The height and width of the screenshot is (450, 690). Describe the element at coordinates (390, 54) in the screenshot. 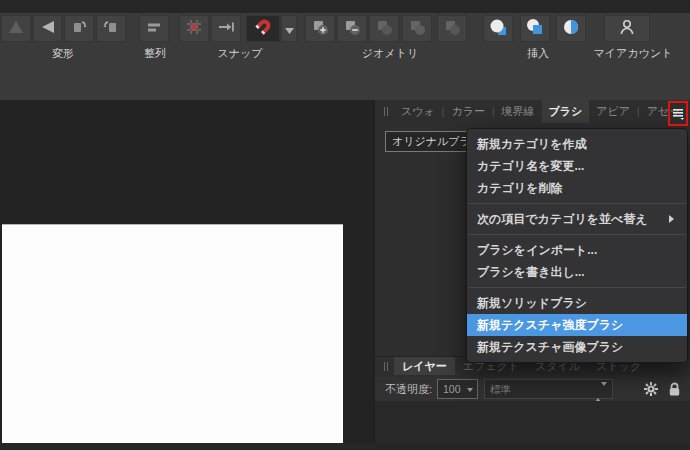

I see `toolbar-section-label-geometry: ジオメトリ` at that location.